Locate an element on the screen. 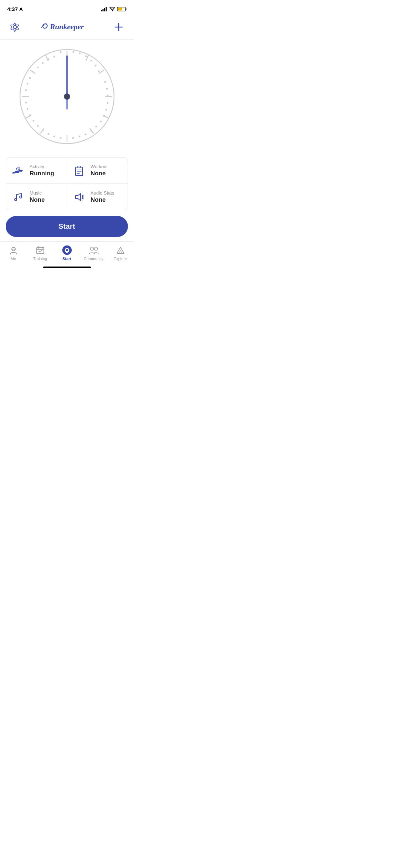 The image size is (401, 868). activity-option: Activity Running is located at coordinates (36, 170).